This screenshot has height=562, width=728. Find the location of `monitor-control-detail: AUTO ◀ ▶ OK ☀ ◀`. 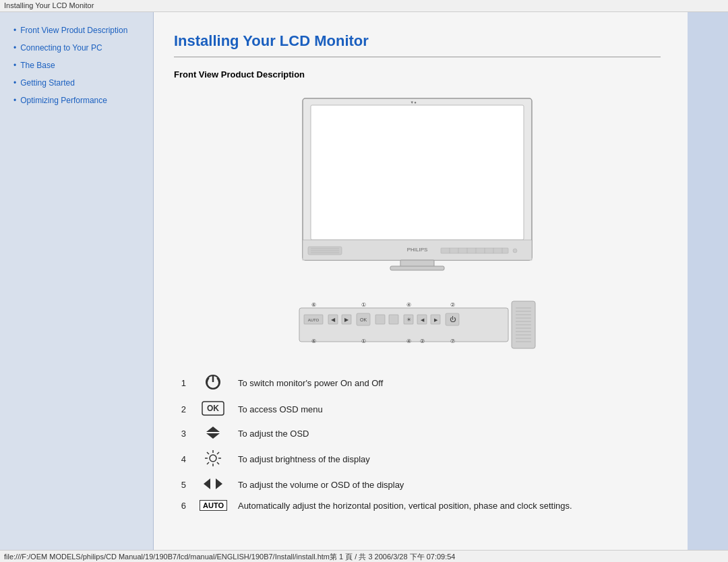

monitor-control-detail: AUTO ◀ ▶ OK ☀ ◀ is located at coordinates (417, 326).